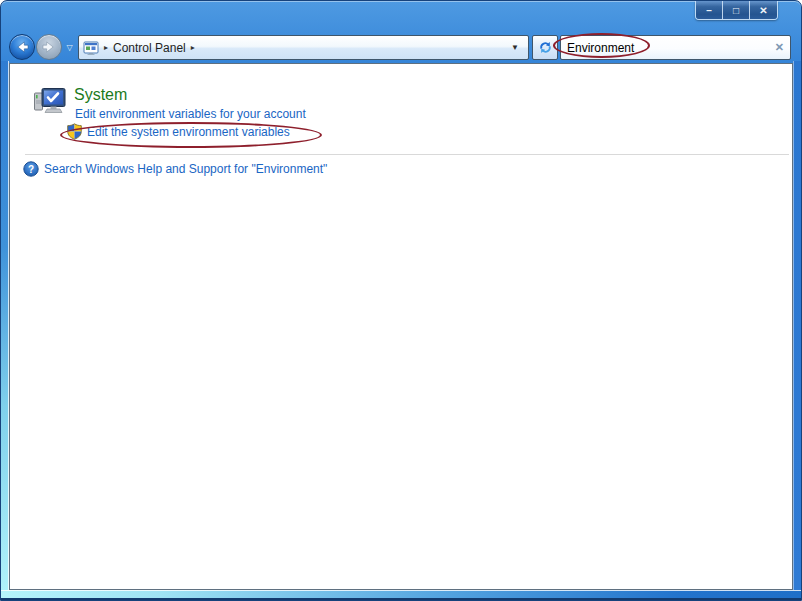 The width and height of the screenshot is (802, 601). I want to click on system-icon, so click(50, 102).